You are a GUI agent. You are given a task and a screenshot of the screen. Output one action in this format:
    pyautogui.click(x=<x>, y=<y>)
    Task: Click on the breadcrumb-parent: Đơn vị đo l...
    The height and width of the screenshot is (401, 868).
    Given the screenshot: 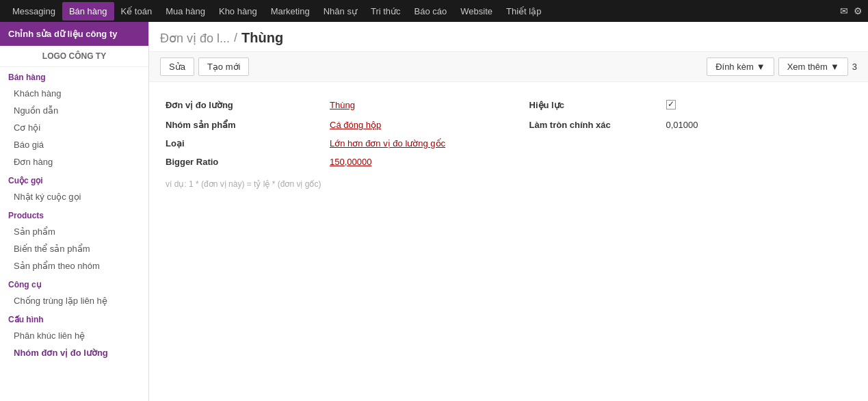 What is the action you would take?
    pyautogui.click(x=195, y=38)
    